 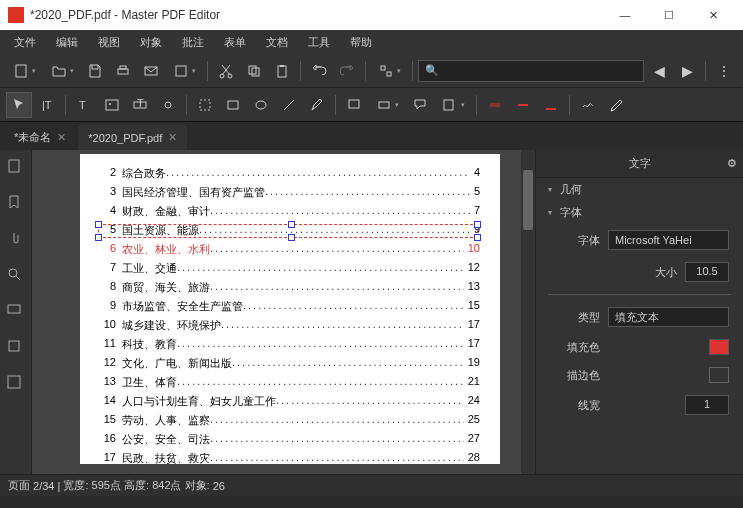 I want to click on search-icon: 🔍, so click(x=432, y=70).